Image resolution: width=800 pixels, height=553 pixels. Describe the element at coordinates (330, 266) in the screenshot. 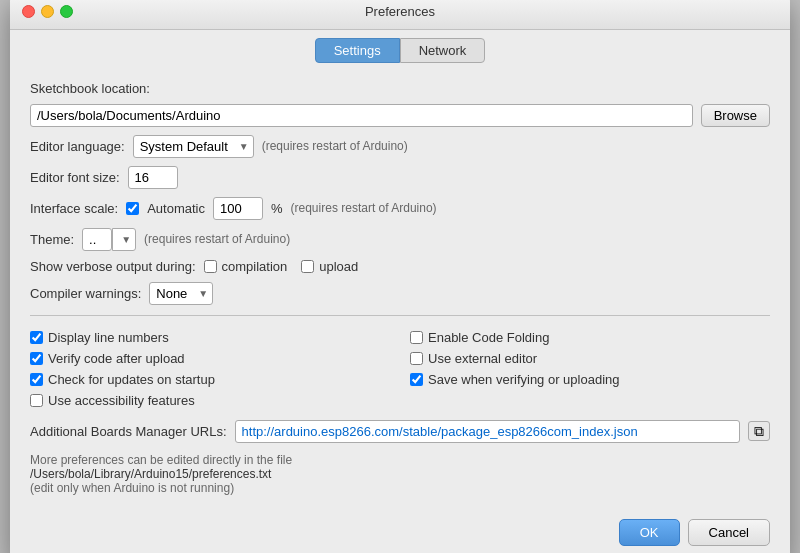

I see `upload-checkbox-row: upload` at that location.